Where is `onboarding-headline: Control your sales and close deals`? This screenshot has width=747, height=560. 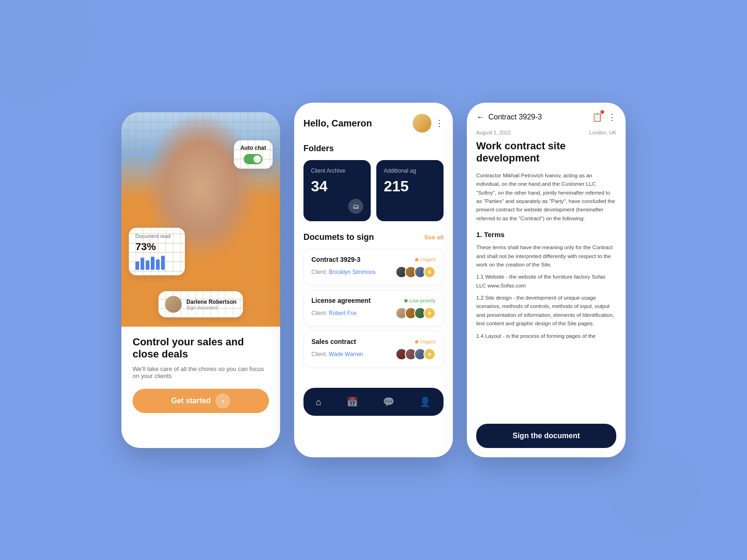 onboarding-headline: Control your sales and close deals is located at coordinates (201, 348).